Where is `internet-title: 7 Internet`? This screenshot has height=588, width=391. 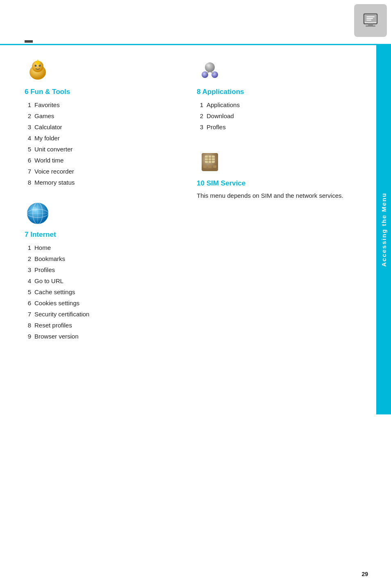 internet-title: 7 Internet is located at coordinates (102, 235).